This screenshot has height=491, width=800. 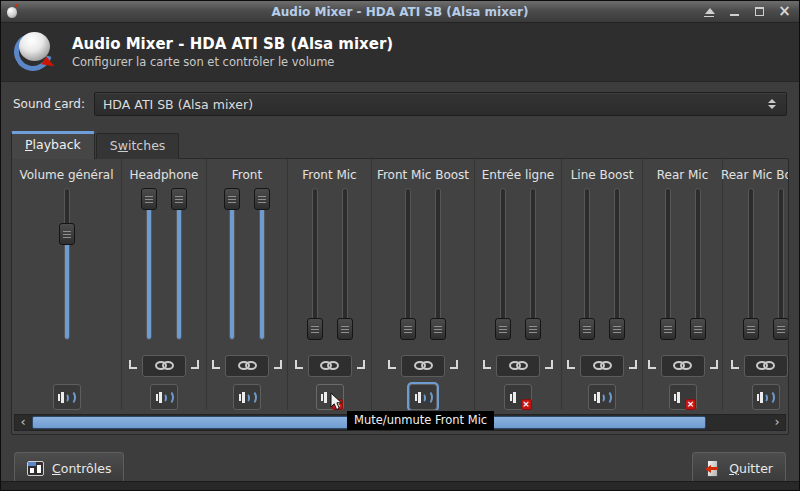 What do you see at coordinates (16, 6) in the screenshot?
I see `red-dot-icon` at bounding box center [16, 6].